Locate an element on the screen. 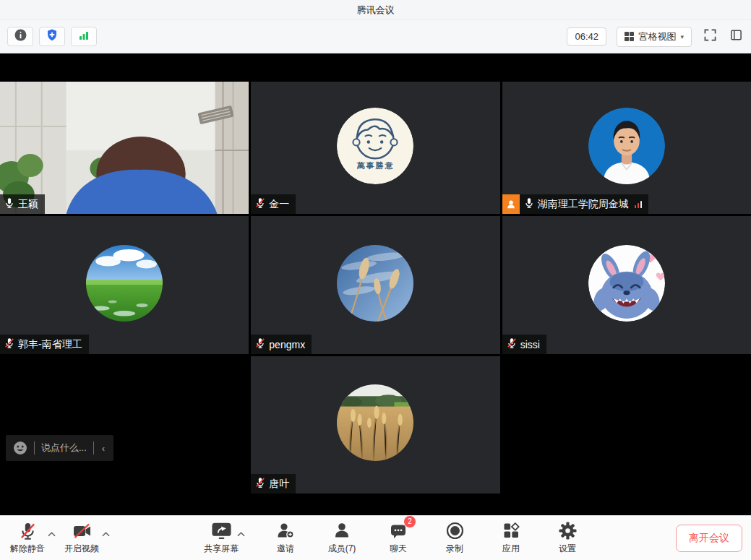  network-signal-icon is located at coordinates (84, 37).